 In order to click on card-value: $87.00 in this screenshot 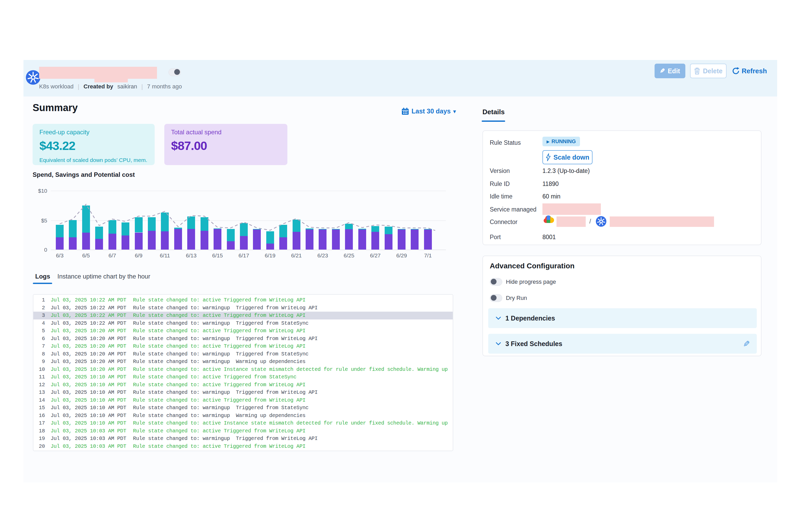, I will do `click(226, 146)`.